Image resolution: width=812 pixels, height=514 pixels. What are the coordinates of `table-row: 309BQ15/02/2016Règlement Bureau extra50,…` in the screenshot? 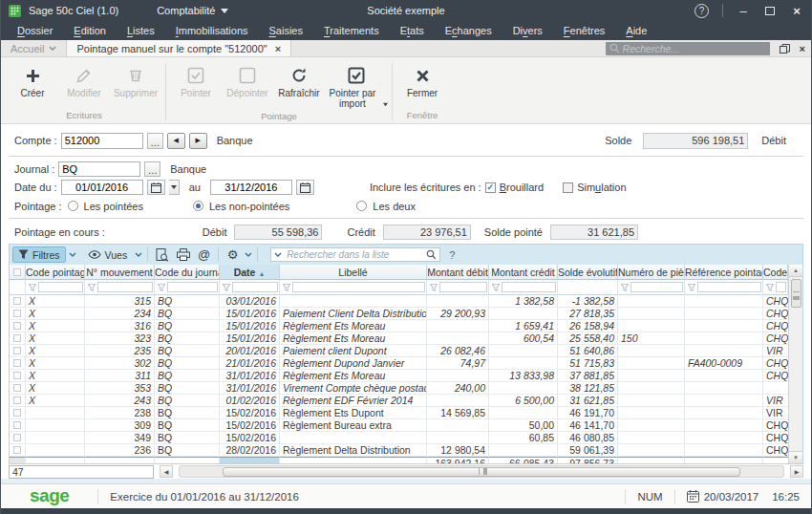 It's located at (399, 426).